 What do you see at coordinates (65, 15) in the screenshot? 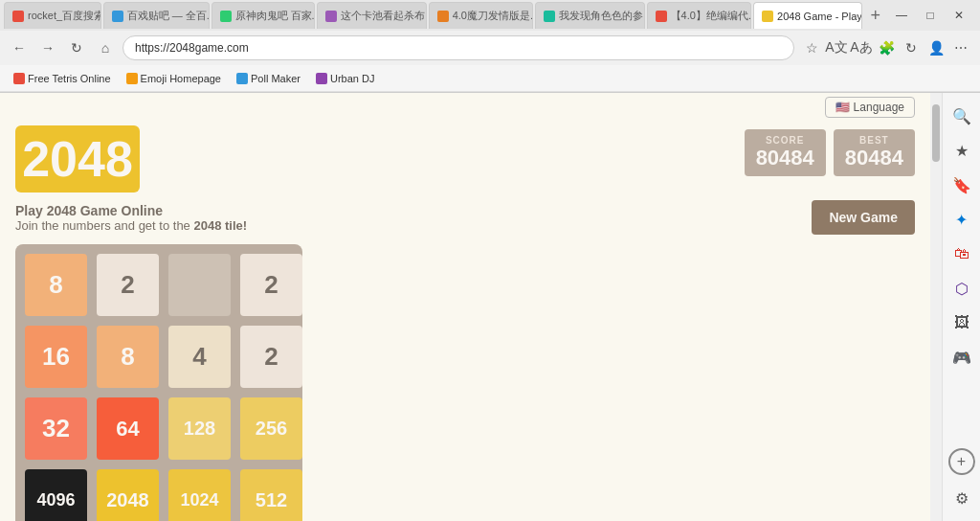
I see `tab-label: rocket_百度搜索` at bounding box center [65, 15].